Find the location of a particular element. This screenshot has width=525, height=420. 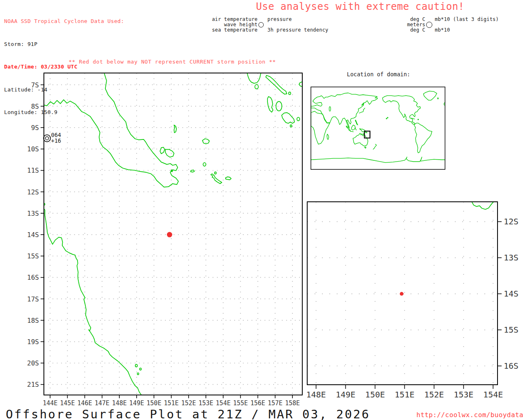

legend-pressure-tendency-label: 3h pressure tendency is located at coordinates (298, 30).